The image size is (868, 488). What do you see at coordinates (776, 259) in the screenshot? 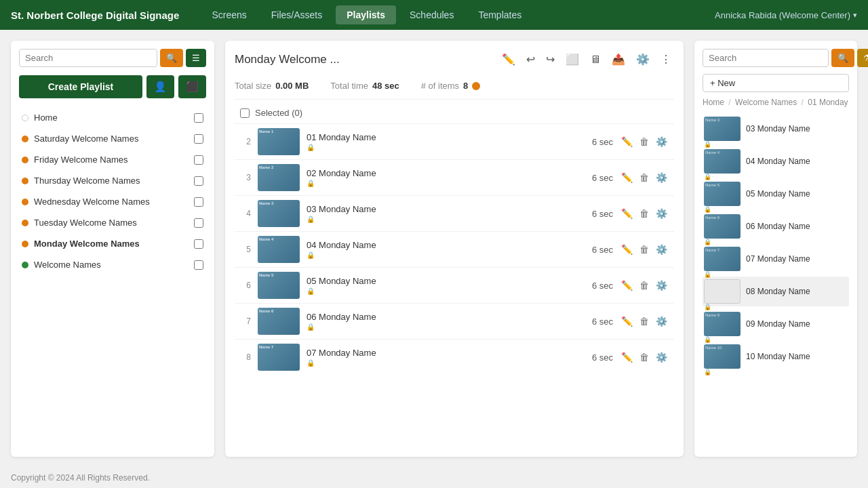
I see `right-item-07: Name 7 🔒 07 Monday Name` at bounding box center [776, 259].